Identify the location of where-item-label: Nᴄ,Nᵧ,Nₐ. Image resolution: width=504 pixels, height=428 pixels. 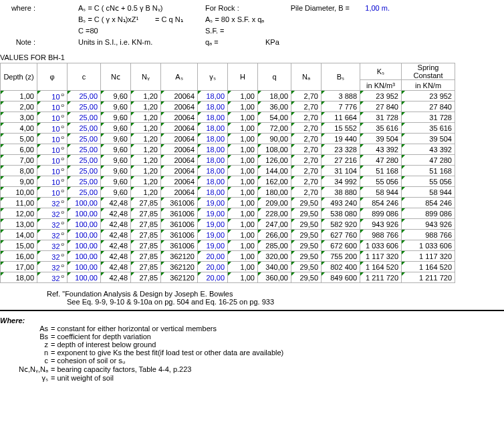
(24, 370).